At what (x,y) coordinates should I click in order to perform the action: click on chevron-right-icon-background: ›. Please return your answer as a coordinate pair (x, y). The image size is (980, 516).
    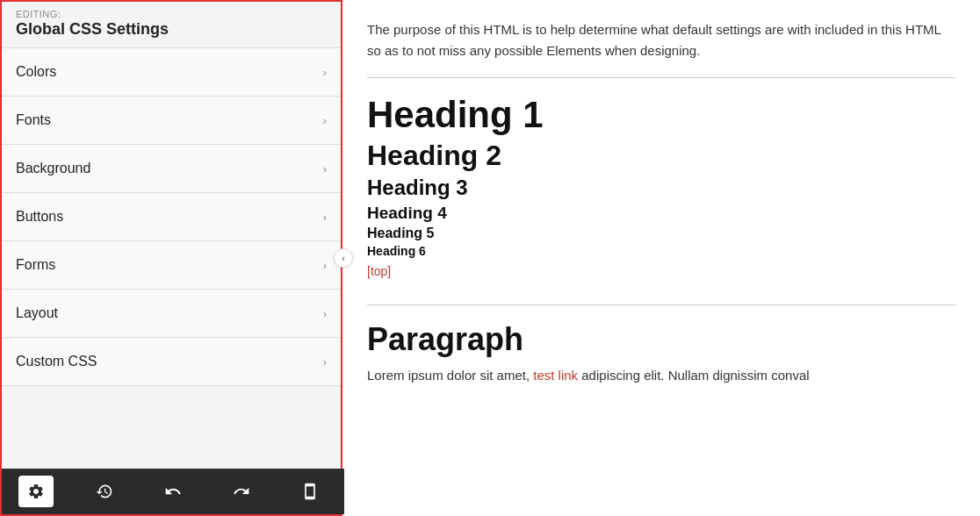
    Looking at the image, I should click on (325, 168).